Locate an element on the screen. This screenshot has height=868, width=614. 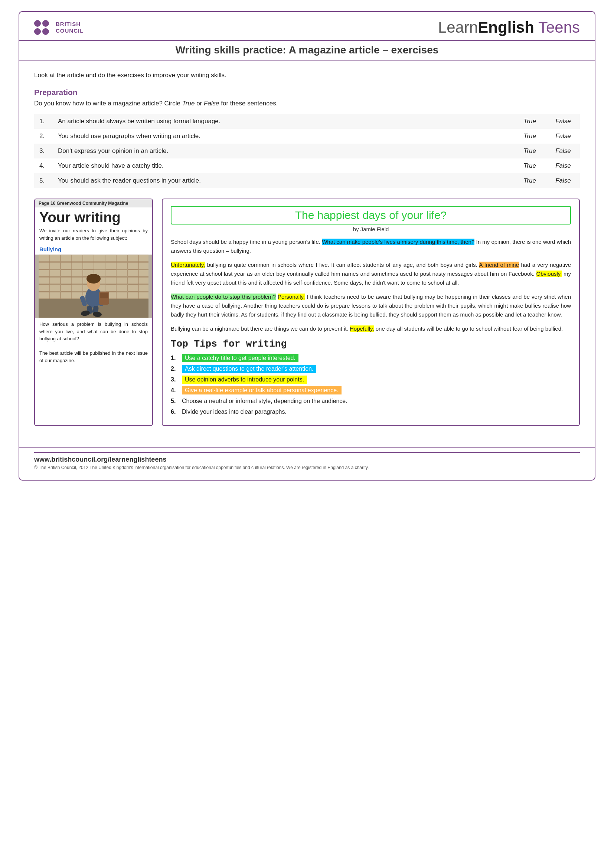
tip-text: Choose a neutral or informal style, depe… is located at coordinates (265, 401).